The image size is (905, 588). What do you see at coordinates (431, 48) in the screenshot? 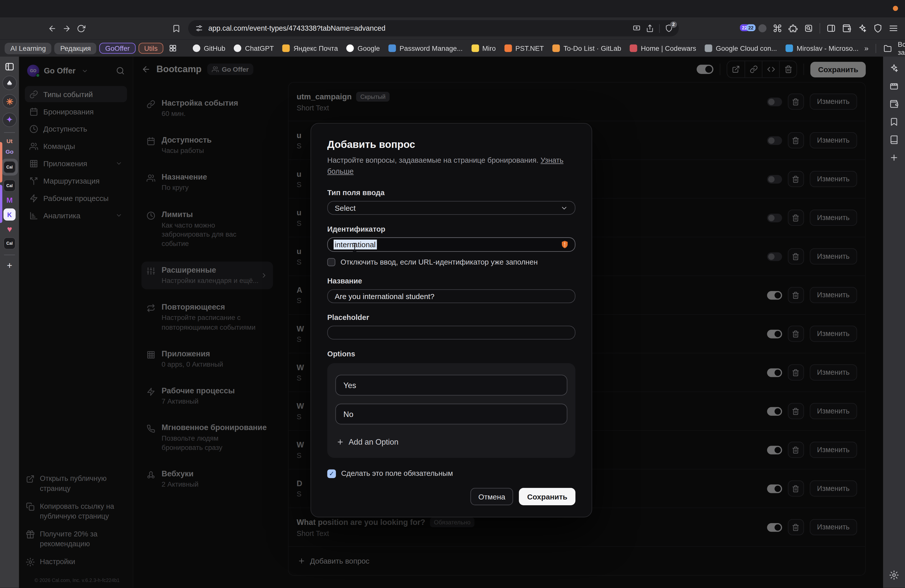
I see `bookmark-label: Password Manage...` at bounding box center [431, 48].